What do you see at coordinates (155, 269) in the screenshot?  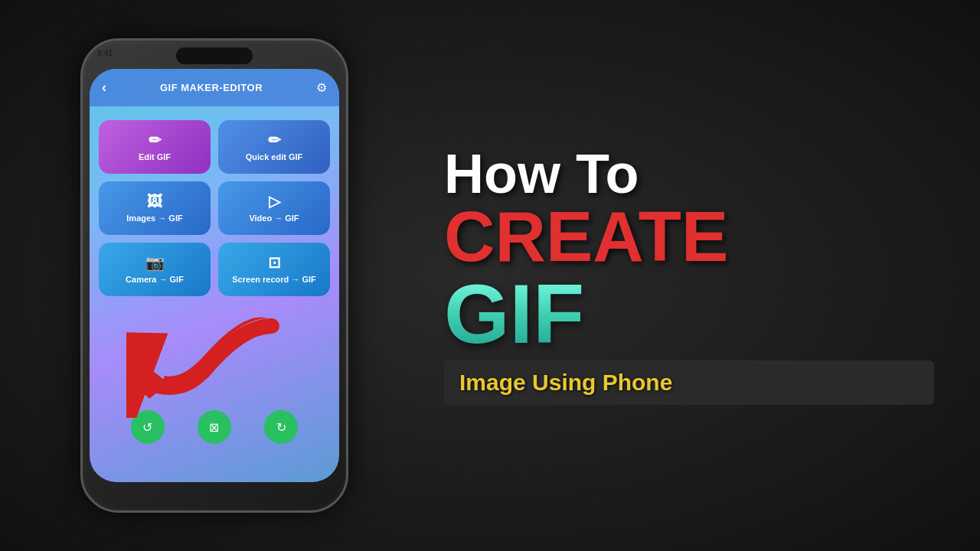 I see `camera-gif-button: 📷 Camera → GIF` at bounding box center [155, 269].